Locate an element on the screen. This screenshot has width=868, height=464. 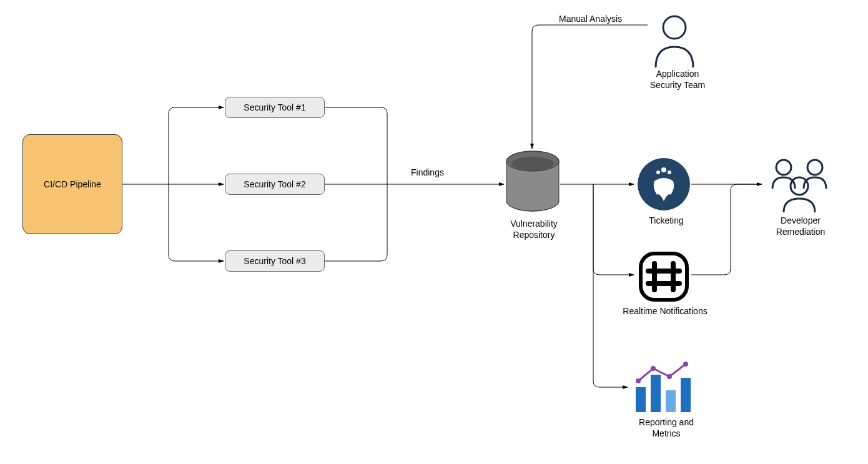
appsec-team-label: Application Security Team is located at coordinates (678, 80).